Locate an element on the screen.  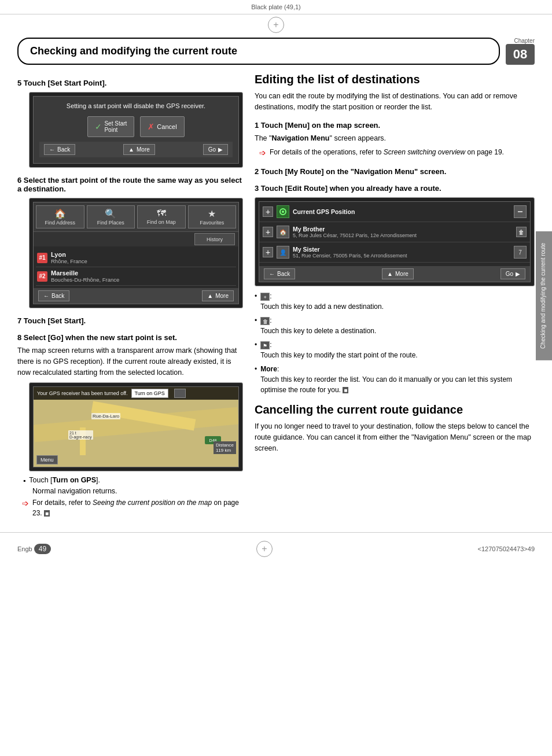
chapter-header: Checking and modifying the current route… is located at coordinates (276, 51).